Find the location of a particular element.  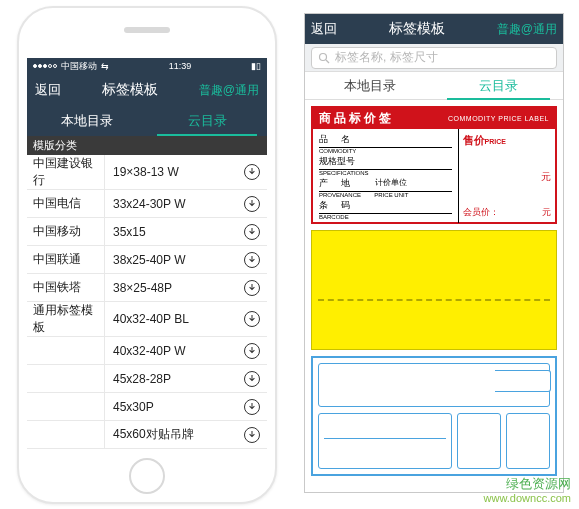

category-cell: 中国建设银行 is located at coordinates (66, 172).